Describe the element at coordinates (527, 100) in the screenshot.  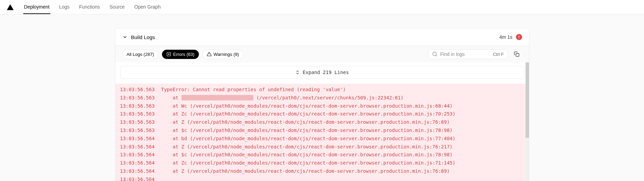
I see `scrollbar-thumb` at that location.